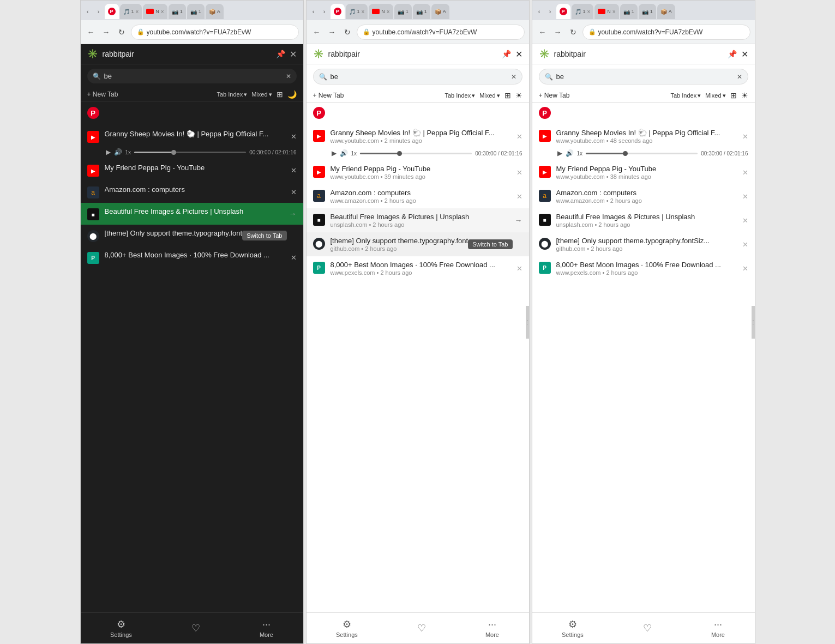  What do you see at coordinates (418, 244) in the screenshot?
I see `tab-entry-github-2: ⬤ [theme] Only support theme.typography.…` at bounding box center [418, 244].